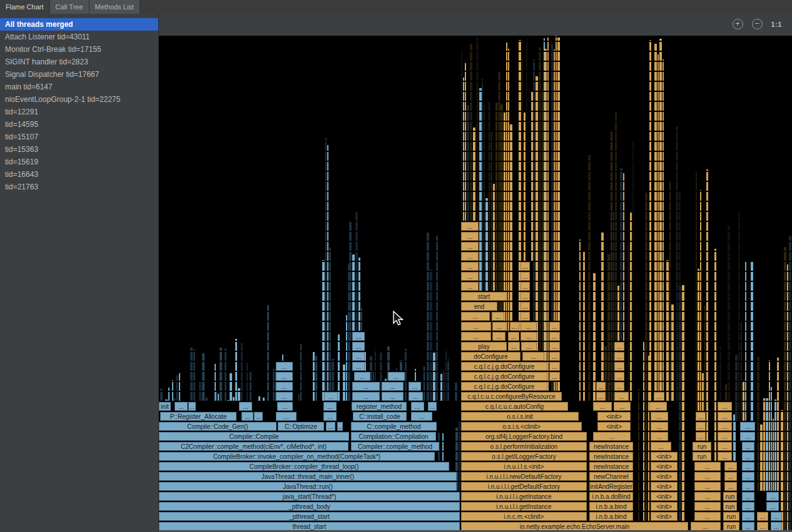 This screenshot has width=792, height=532. Describe the element at coordinates (297, 456) in the screenshot. I see `flame-frame: CompileBroker::invoke_compiler_on_method…` at that location.